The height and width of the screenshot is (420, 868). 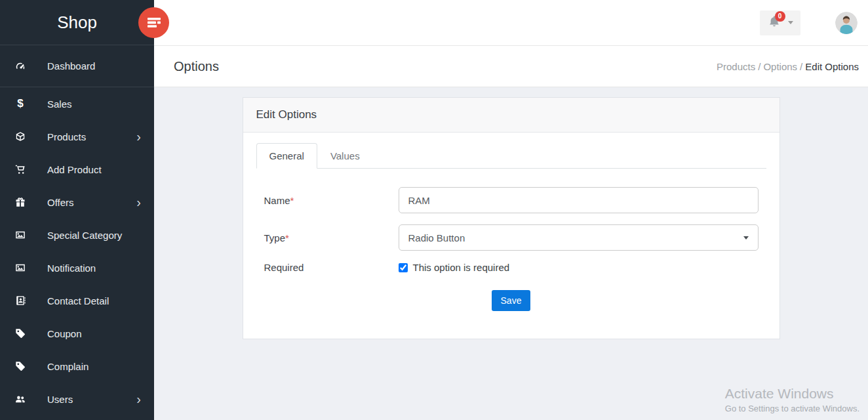 What do you see at coordinates (332, 238) in the screenshot?
I see `type-label: Type*` at bounding box center [332, 238].